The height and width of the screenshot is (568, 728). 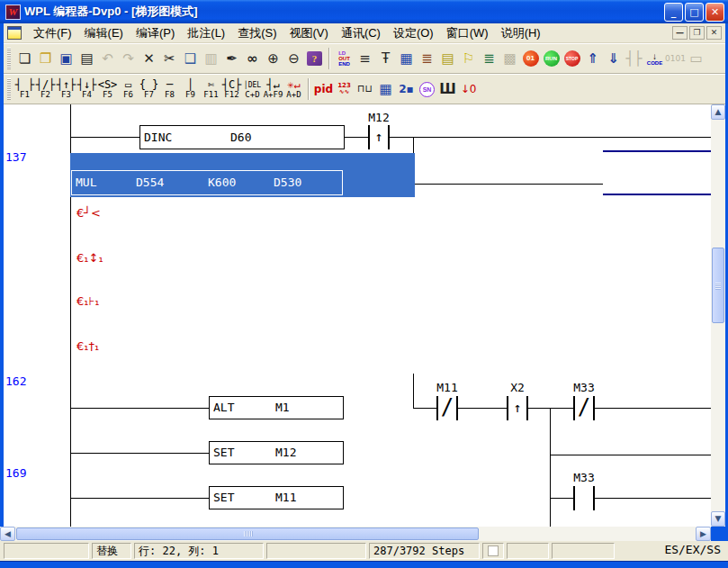 What do you see at coordinates (718, 285) in the screenshot?
I see `vertical-scroll-thumb` at bounding box center [718, 285].